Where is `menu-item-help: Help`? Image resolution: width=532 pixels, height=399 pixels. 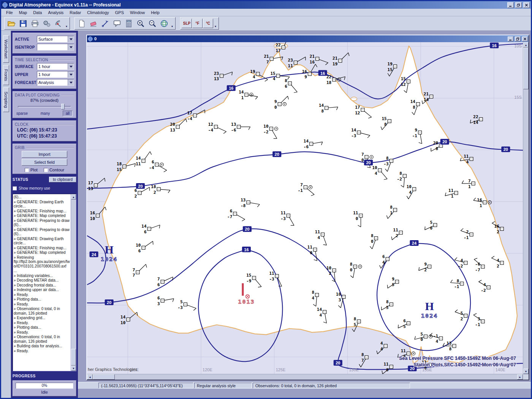 menu-item-help: Help is located at coordinates (155, 13).